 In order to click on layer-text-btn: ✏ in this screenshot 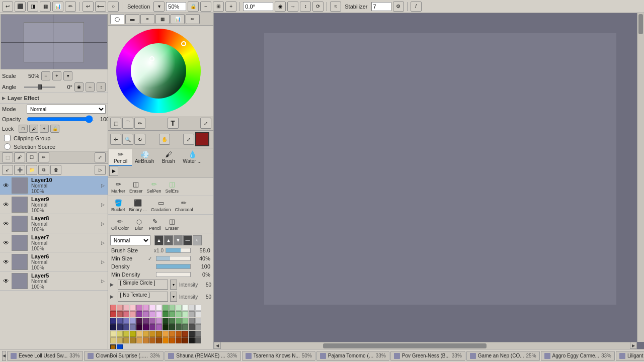, I will do `click(44, 157)`.